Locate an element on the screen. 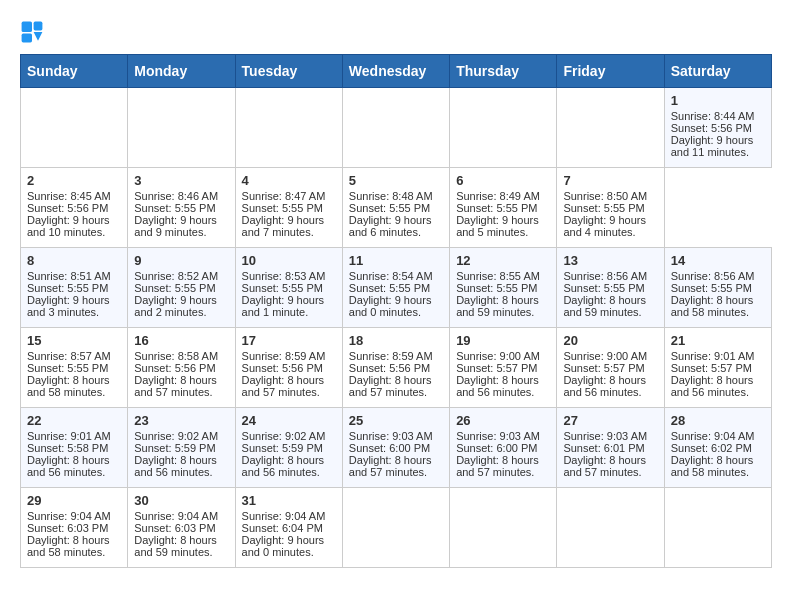  day-number: 21 is located at coordinates (718, 340).